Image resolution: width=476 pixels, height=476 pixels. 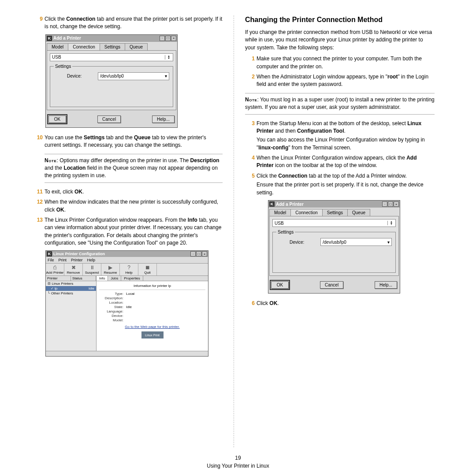 I want to click on note-box-left: Note: Options may differ depending on th…, so click(x=134, y=168).